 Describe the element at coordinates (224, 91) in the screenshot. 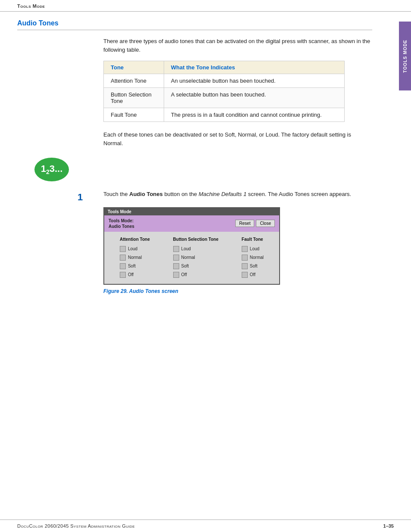

I see `tone-table: Tone What the Tone Indicates Attention T…` at that location.